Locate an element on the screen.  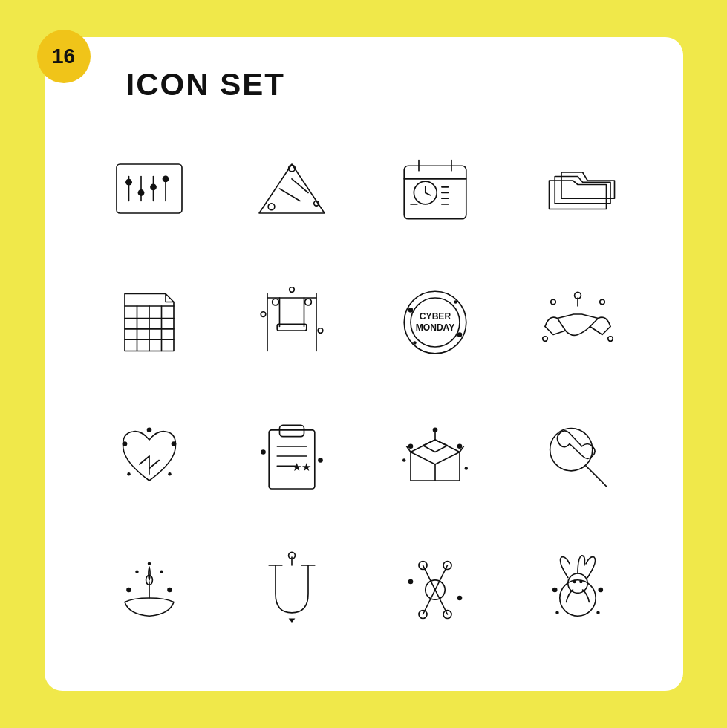
audio-mixer-icon is located at coordinates (150, 189).